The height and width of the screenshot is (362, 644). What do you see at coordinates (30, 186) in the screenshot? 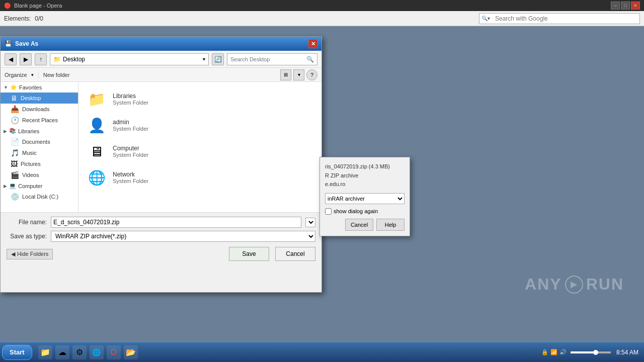
I see `computer-label: Computer` at bounding box center [30, 186].